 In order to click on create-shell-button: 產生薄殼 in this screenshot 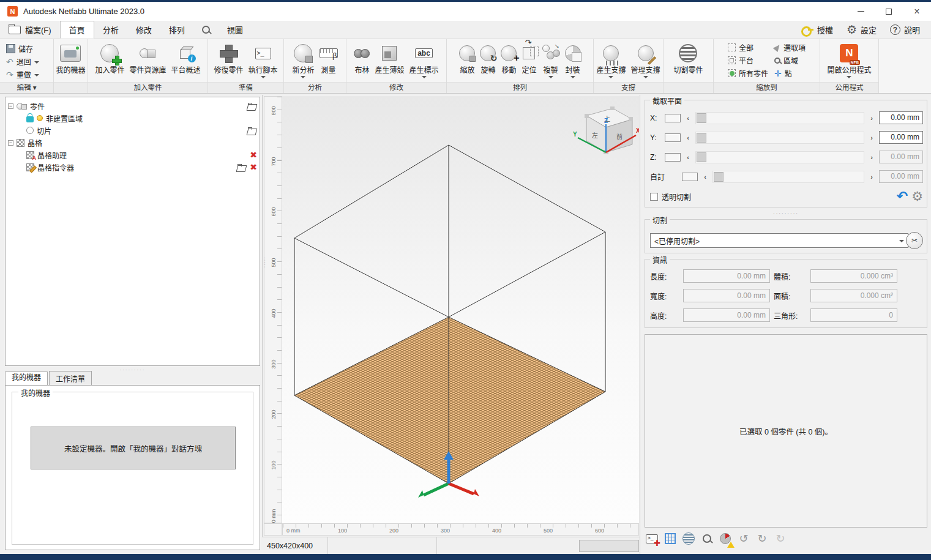, I will do `click(389, 59)`.